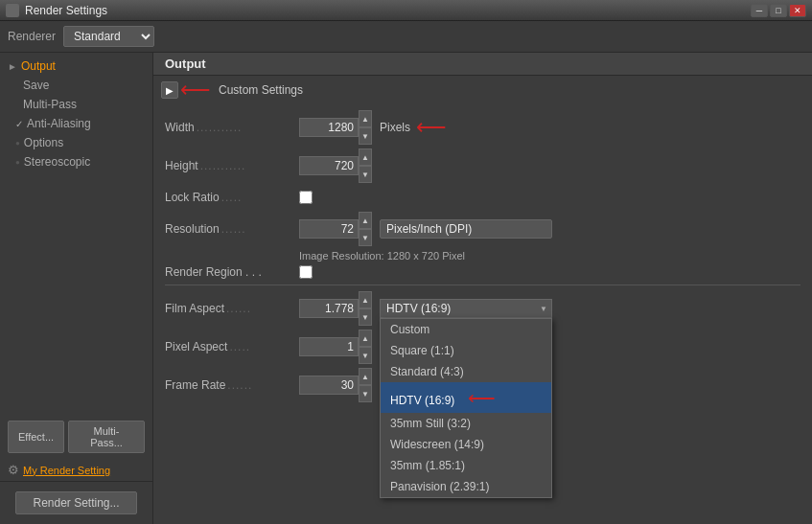  What do you see at coordinates (365, 376) in the screenshot?
I see `frame-rate-spin-up: ▲` at bounding box center [365, 376].